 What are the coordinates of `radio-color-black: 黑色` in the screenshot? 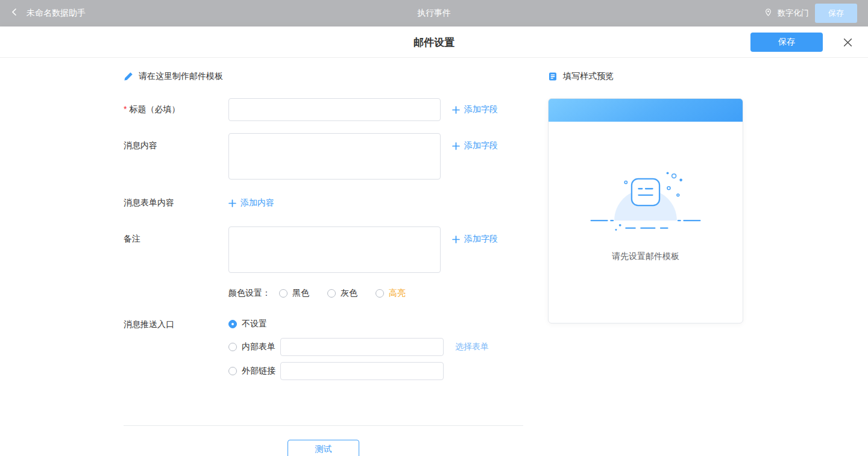 It's located at (294, 293).